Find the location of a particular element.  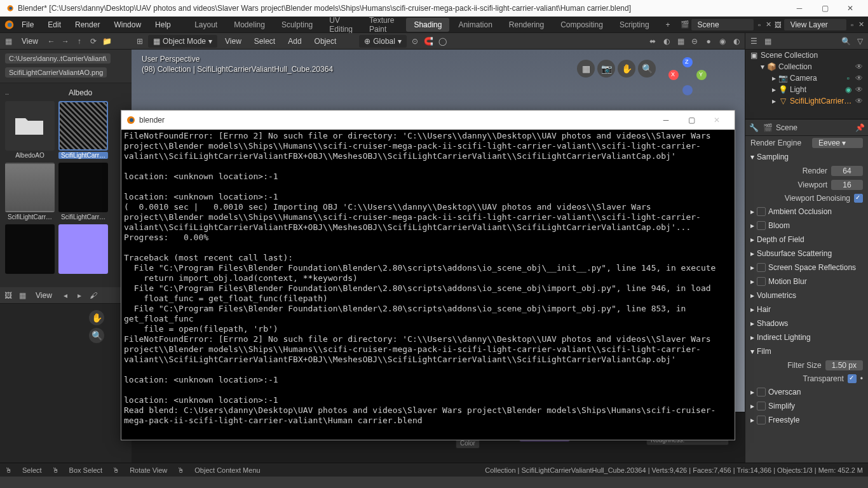

ao-checkbox is located at coordinates (761, 212).